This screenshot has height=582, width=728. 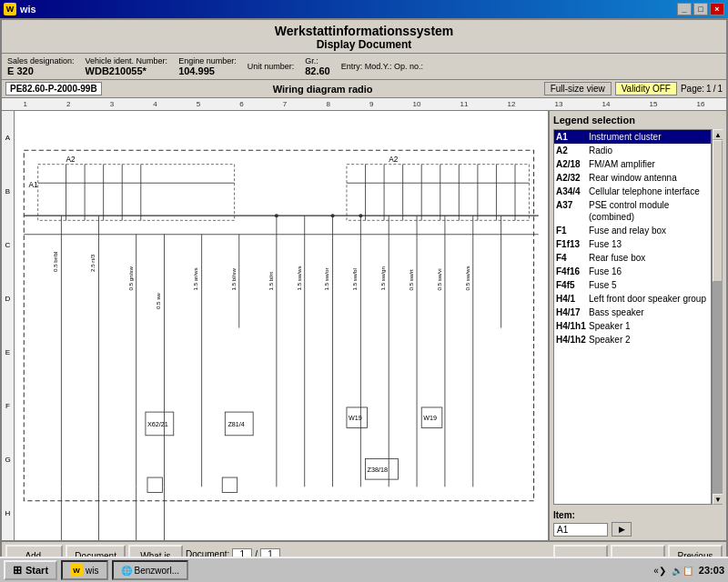 I want to click on page-label: Page:, so click(x=693, y=89).